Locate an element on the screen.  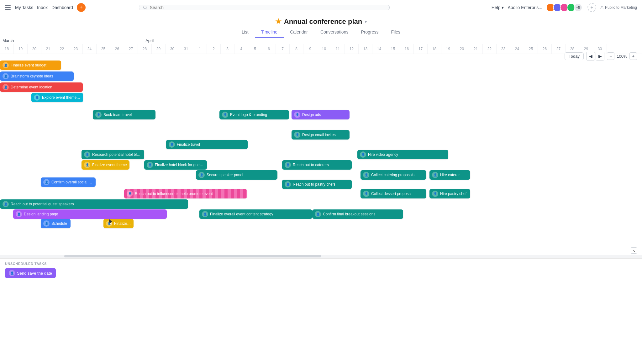
my-tasks-link: My Tasks is located at coordinates (24, 8).